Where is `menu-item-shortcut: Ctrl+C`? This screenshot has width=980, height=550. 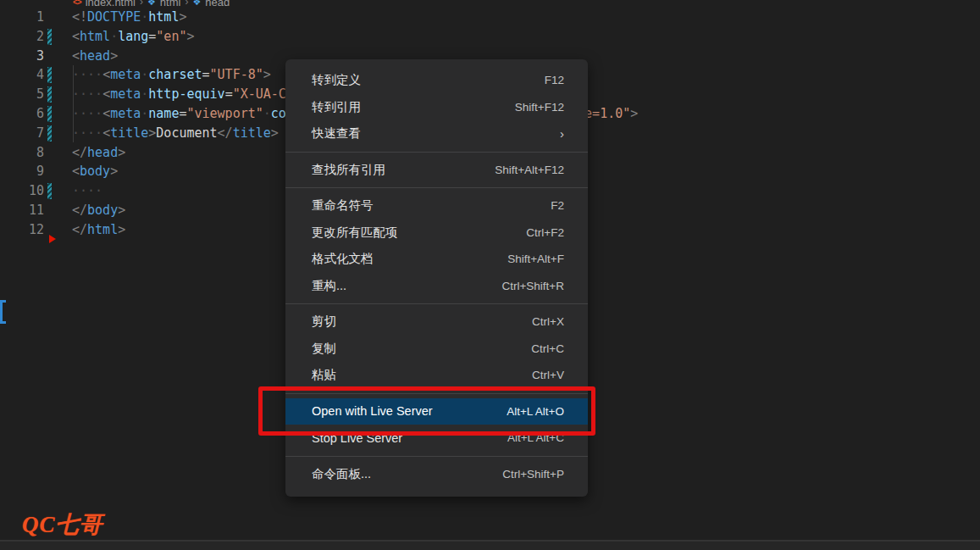 menu-item-shortcut: Ctrl+C is located at coordinates (547, 349).